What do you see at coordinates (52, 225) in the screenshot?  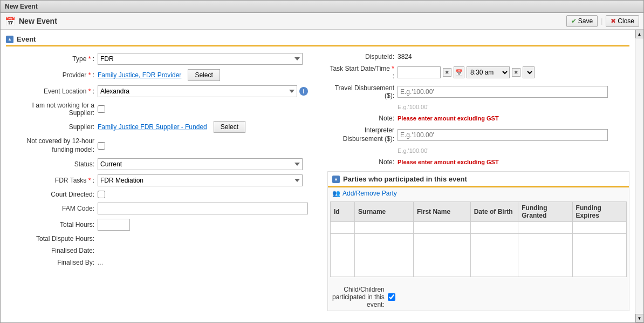 I see `total-hours-label: Total Hours:` at bounding box center [52, 225].